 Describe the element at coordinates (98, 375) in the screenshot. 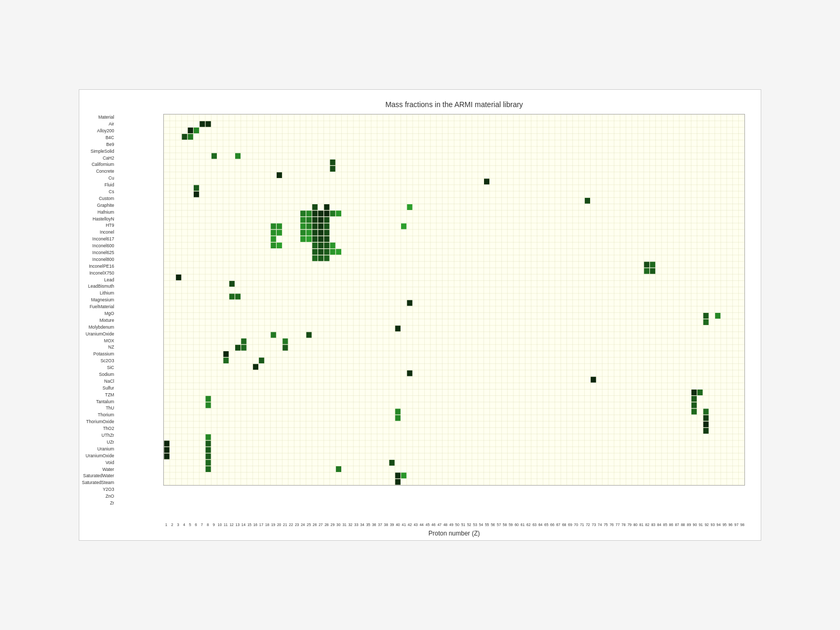

I see `y-label: Sodium` at that location.